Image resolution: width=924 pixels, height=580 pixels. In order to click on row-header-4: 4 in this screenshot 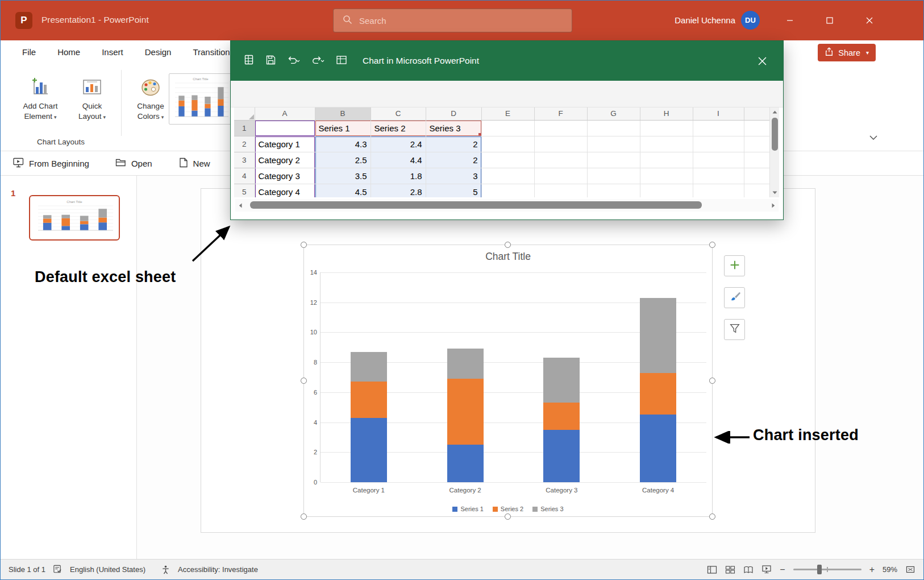, I will do `click(244, 176)`.